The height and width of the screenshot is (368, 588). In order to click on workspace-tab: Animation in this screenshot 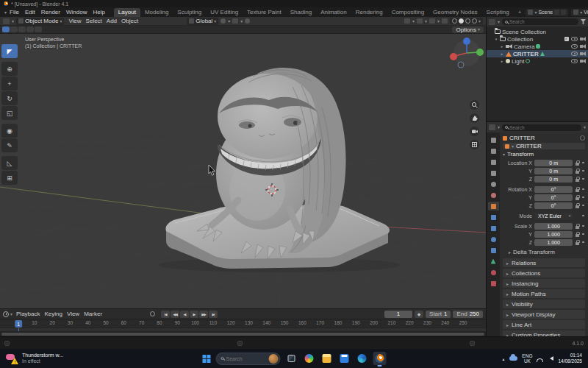, I will do `click(334, 13)`.